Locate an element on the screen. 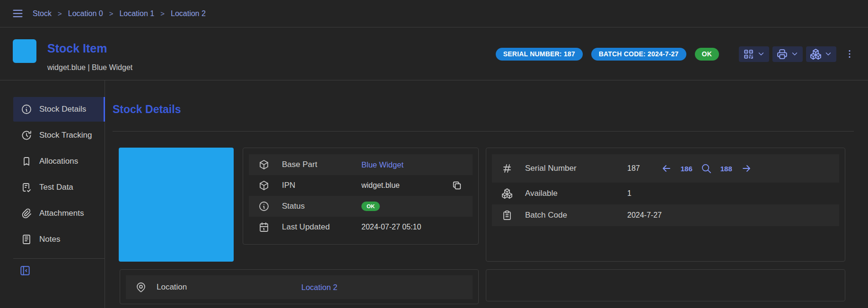 This screenshot has height=308, width=868. breadcrumb-location-0: Location 0 is located at coordinates (86, 14).